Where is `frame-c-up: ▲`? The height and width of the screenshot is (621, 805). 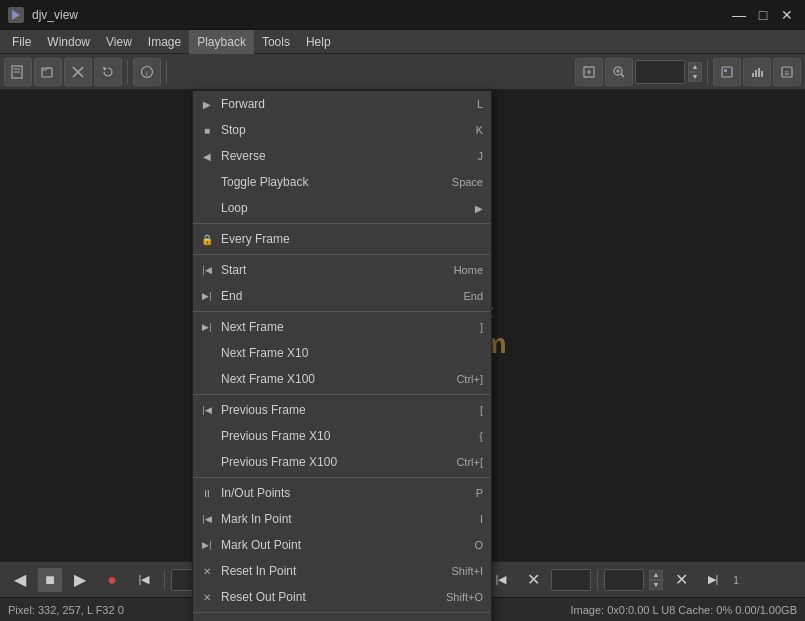 frame-c-up: ▲ is located at coordinates (656, 575).